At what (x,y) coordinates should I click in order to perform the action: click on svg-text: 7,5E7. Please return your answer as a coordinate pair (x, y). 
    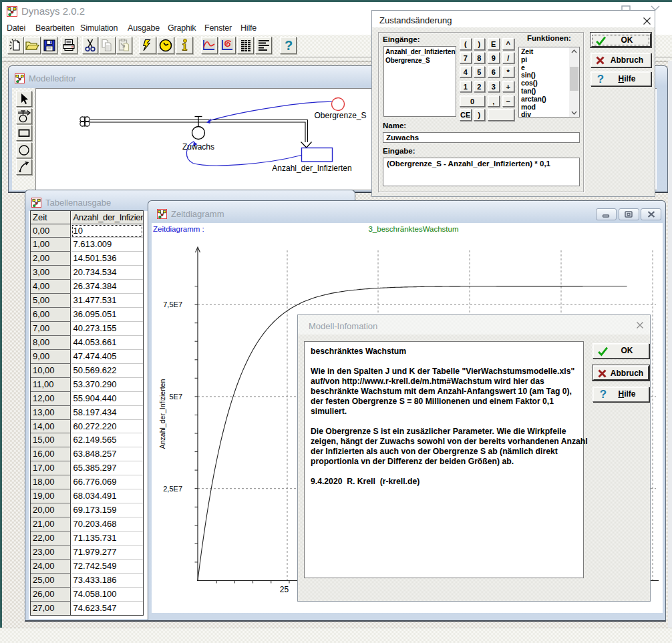
    Looking at the image, I should click on (172, 304).